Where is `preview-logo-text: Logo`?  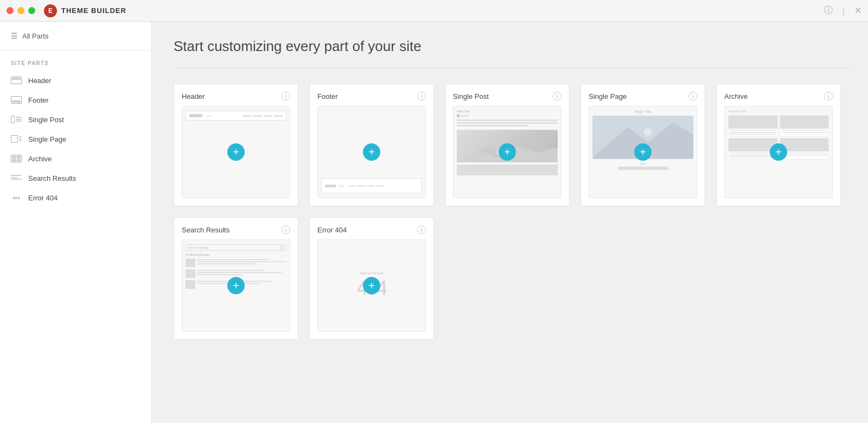 preview-logo-text: Logo is located at coordinates (208, 116).